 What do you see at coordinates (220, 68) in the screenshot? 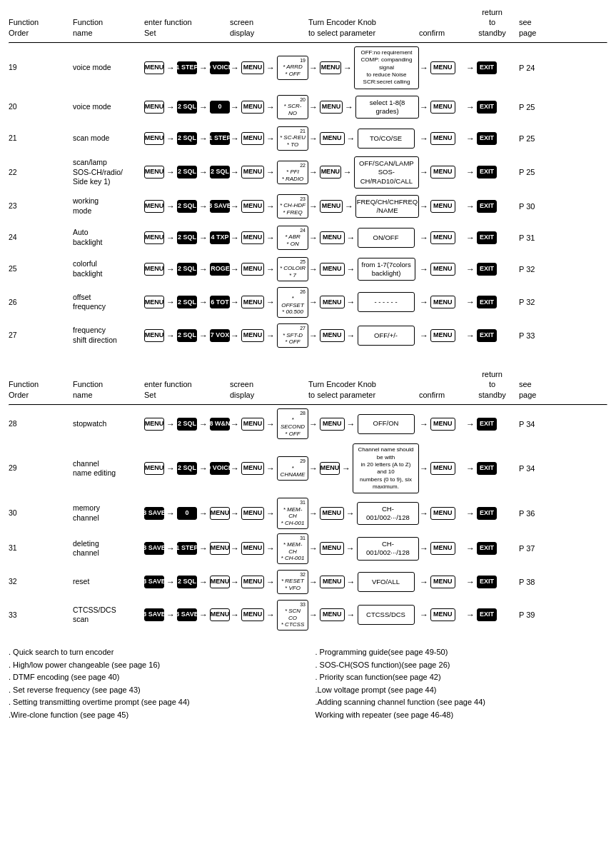
I see `button-9-voice: 9 VOICE` at bounding box center [220, 68].